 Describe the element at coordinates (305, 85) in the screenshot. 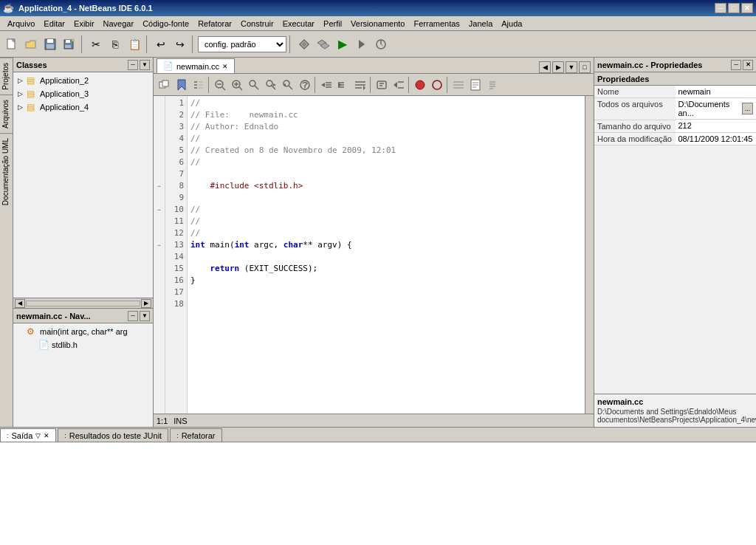

I see `ed-go-to-type` at that location.